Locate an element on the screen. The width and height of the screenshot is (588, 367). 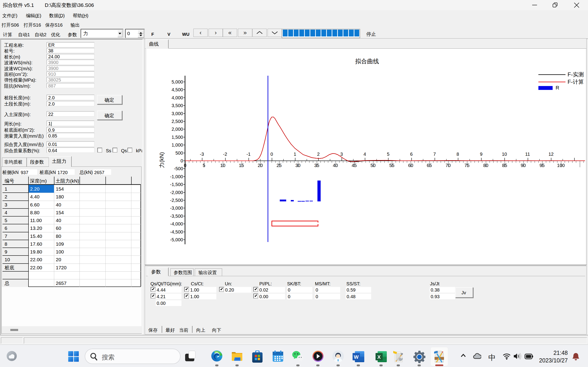
svg-text: 12 is located at coordinates (551, 154).